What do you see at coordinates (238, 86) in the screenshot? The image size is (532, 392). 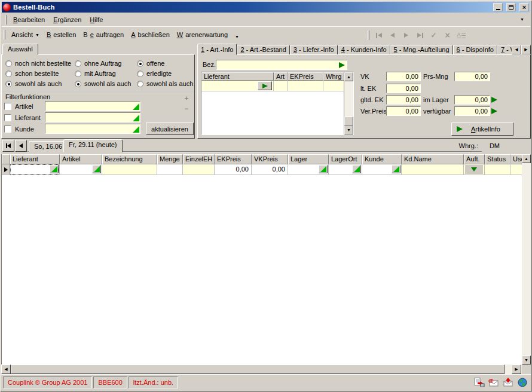 I see `cell-lieferant` at bounding box center [238, 86].